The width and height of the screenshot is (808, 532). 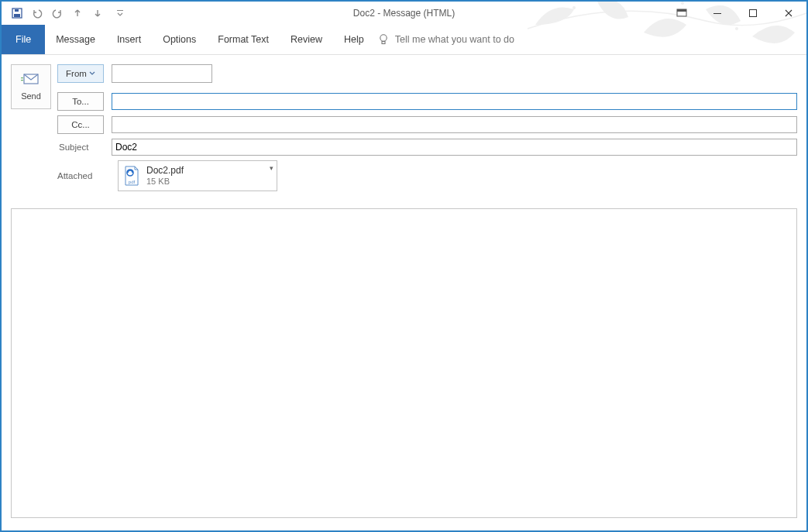 I want to click on tab-options: Options, so click(x=180, y=39).